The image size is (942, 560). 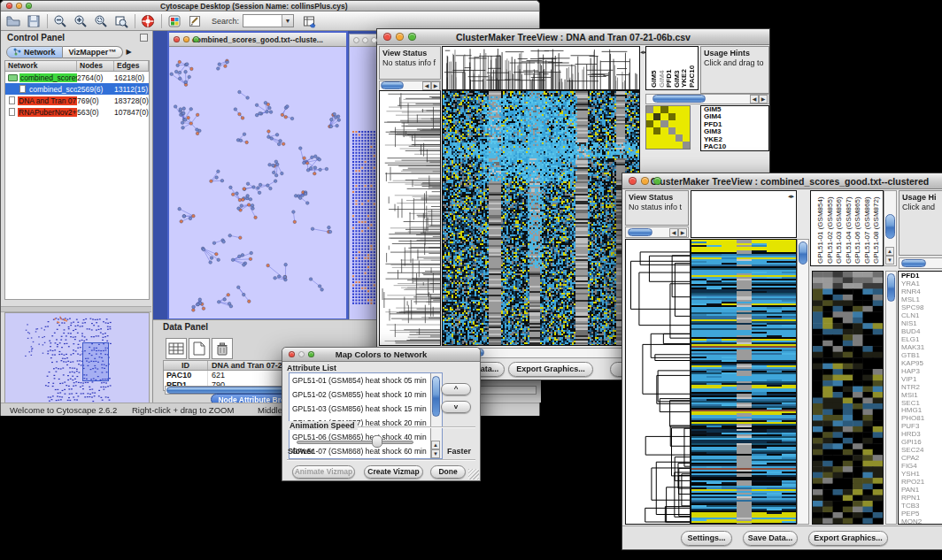 What do you see at coordinates (891, 228) in the screenshot?
I see `labels-vscrollbar: ▲▼` at bounding box center [891, 228].